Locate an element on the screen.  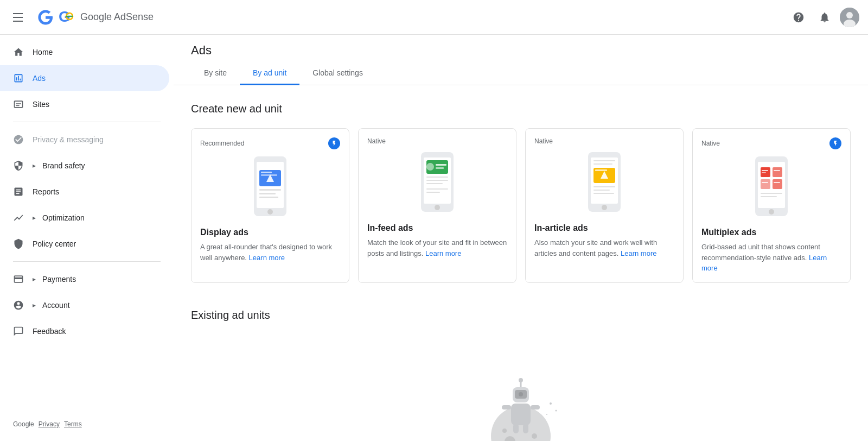
sidebar-item-reports-label: Reports is located at coordinates (46, 192).